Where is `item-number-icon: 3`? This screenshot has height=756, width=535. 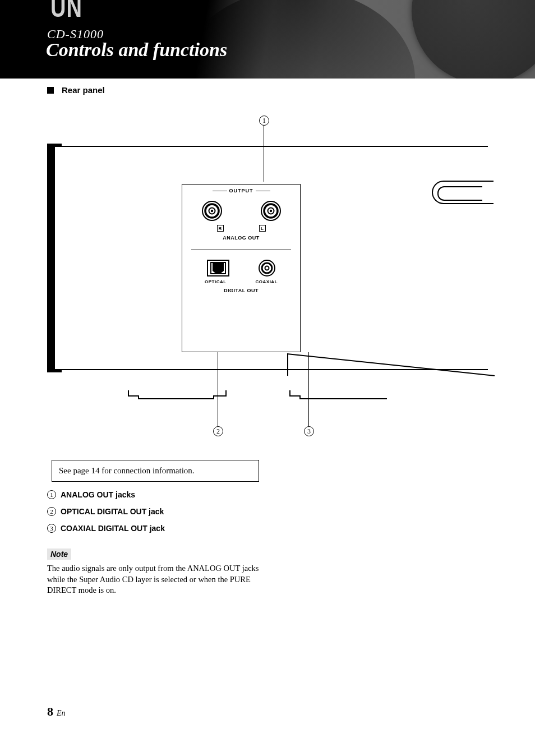
item-number-icon: 3 is located at coordinates (52, 528).